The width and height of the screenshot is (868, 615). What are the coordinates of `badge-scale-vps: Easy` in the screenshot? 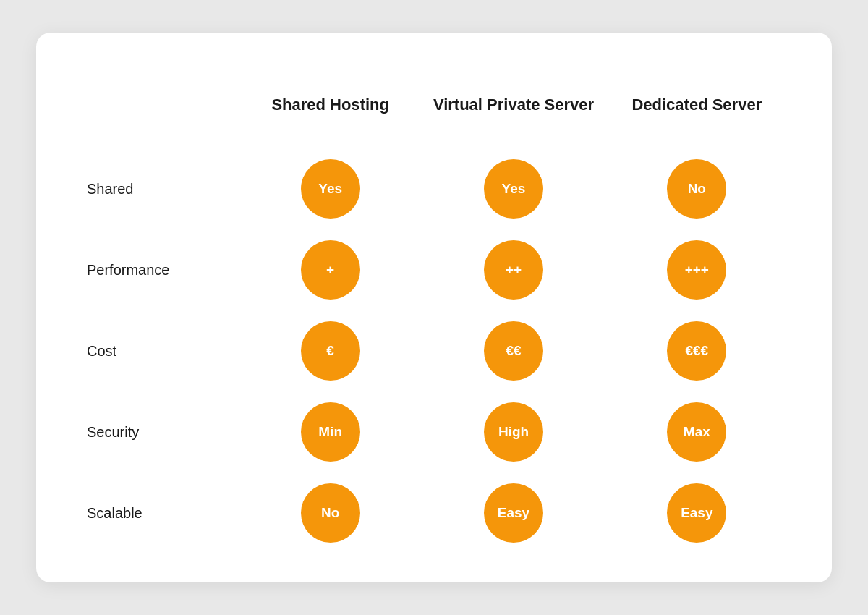 It's located at (514, 513).